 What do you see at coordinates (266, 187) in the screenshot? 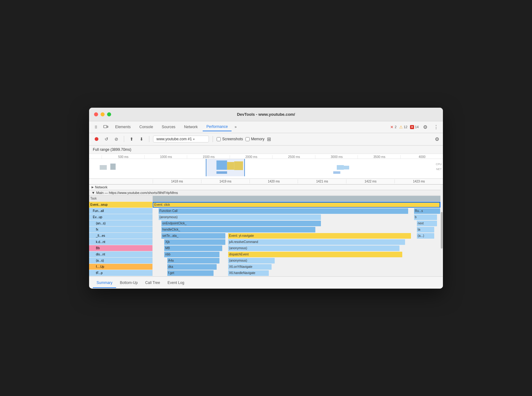
I see `network-section-row: ▶ Network` at bounding box center [266, 187].